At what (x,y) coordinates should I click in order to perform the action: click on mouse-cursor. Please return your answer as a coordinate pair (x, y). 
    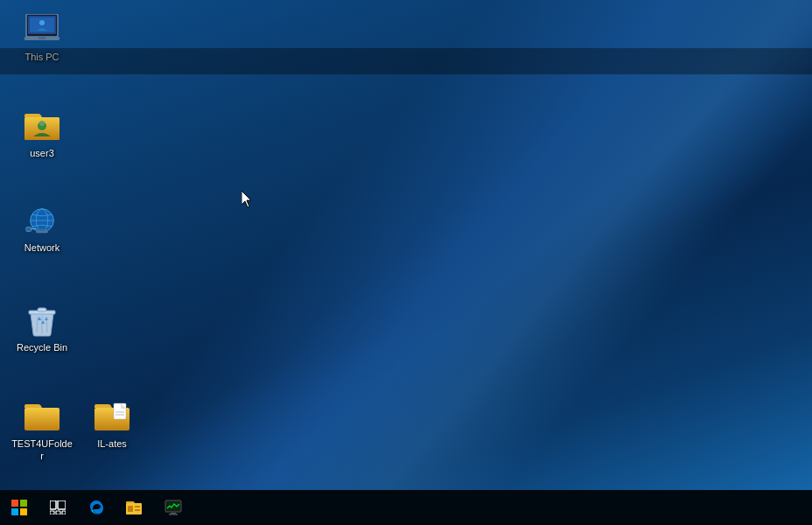
    Looking at the image, I should click on (248, 200).